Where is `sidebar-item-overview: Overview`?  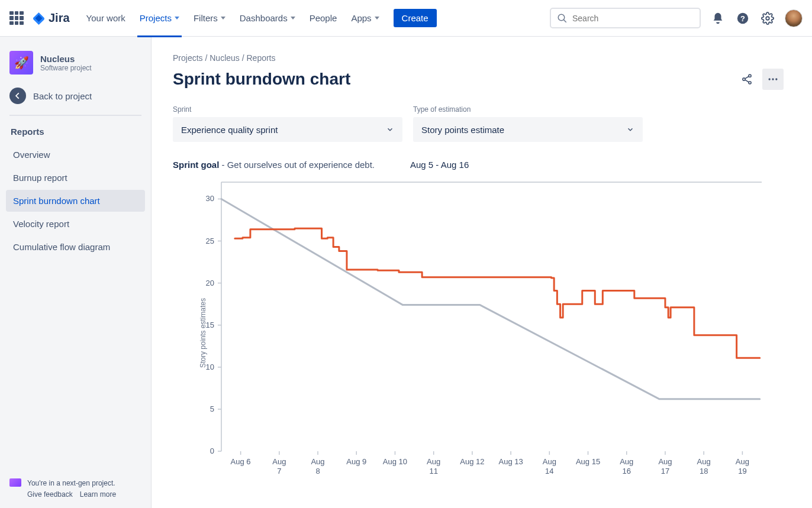 sidebar-item-overview: Overview is located at coordinates (76, 155).